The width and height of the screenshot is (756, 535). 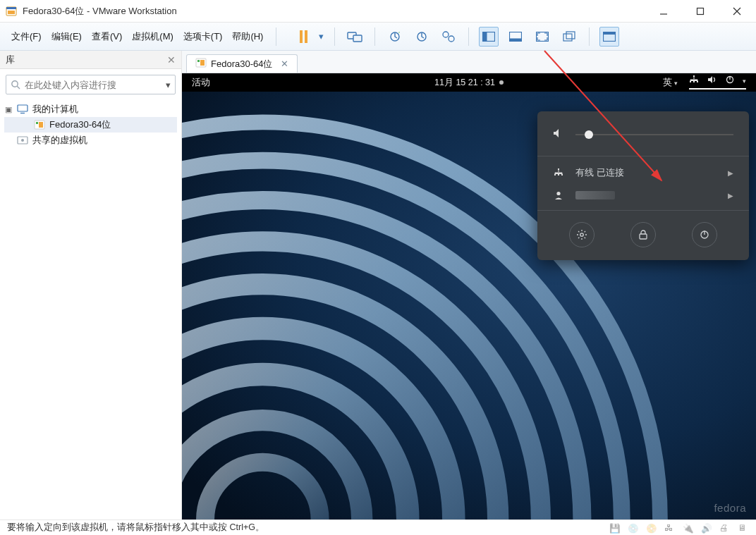 I want to click on floppy-icon: 📀, so click(x=652, y=528).